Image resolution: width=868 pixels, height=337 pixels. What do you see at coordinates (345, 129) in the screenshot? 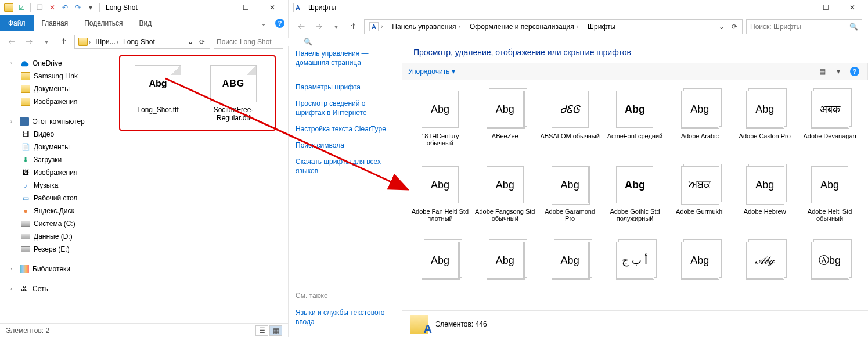
I see `side-link: Настройка текста ClearType` at bounding box center [345, 129].